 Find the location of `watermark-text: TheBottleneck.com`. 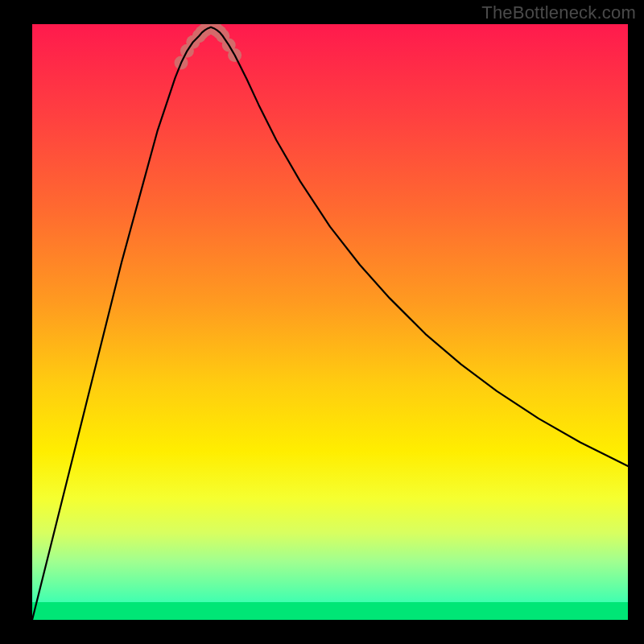

watermark-text: TheBottleneck.com is located at coordinates (559, 13).